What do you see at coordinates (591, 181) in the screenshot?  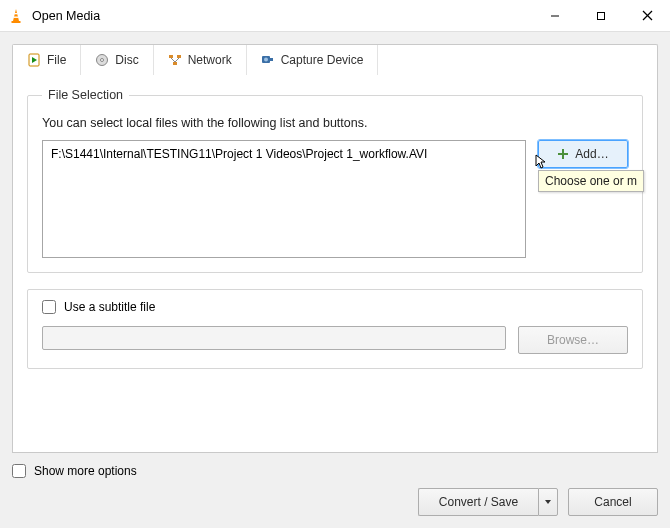 I see `add-button-tooltip: Choose one or m` at bounding box center [591, 181].